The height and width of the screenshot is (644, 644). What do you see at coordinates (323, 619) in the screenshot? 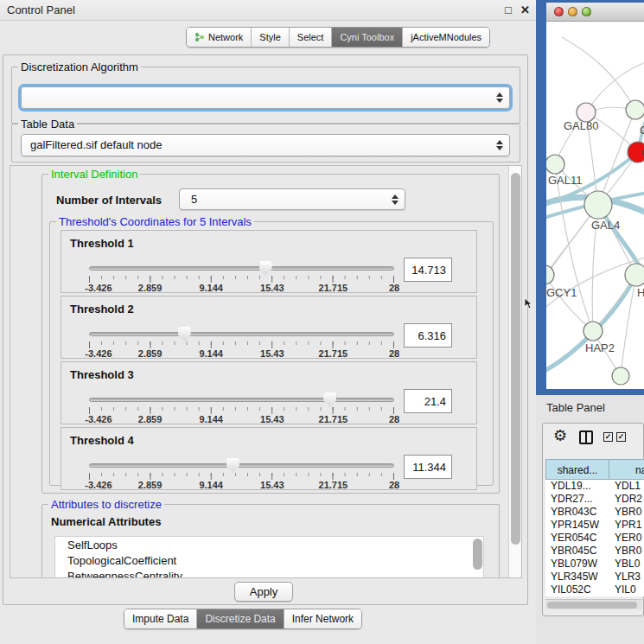
I see `tab-infer-network: Infer Network` at bounding box center [323, 619].